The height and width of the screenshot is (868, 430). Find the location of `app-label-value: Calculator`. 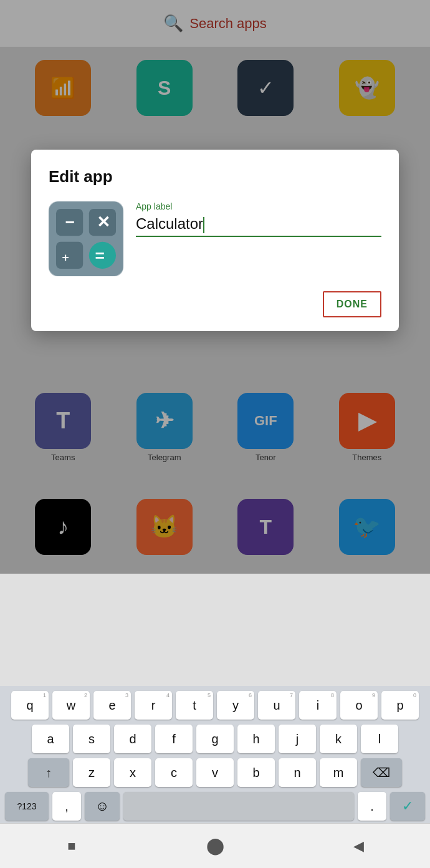

app-label-value: Calculator is located at coordinates (170, 223).